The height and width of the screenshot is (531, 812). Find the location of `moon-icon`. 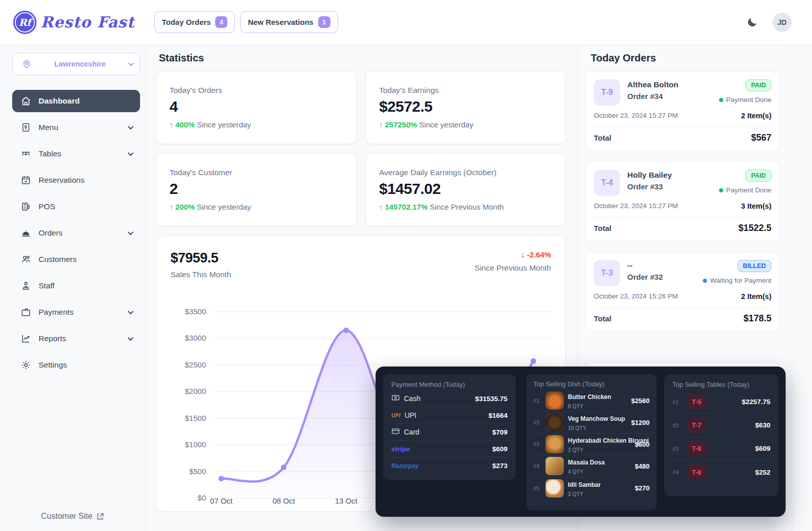

moon-icon is located at coordinates (752, 22).